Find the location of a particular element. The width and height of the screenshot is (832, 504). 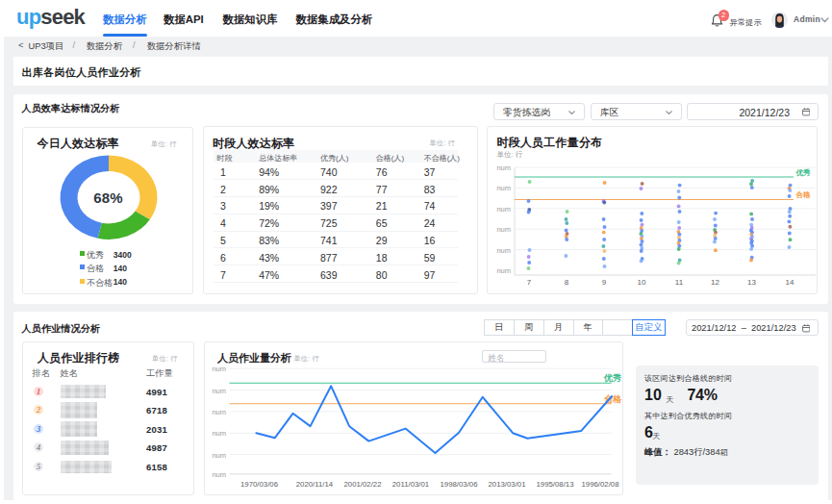

svg-text: 11 is located at coordinates (679, 283).